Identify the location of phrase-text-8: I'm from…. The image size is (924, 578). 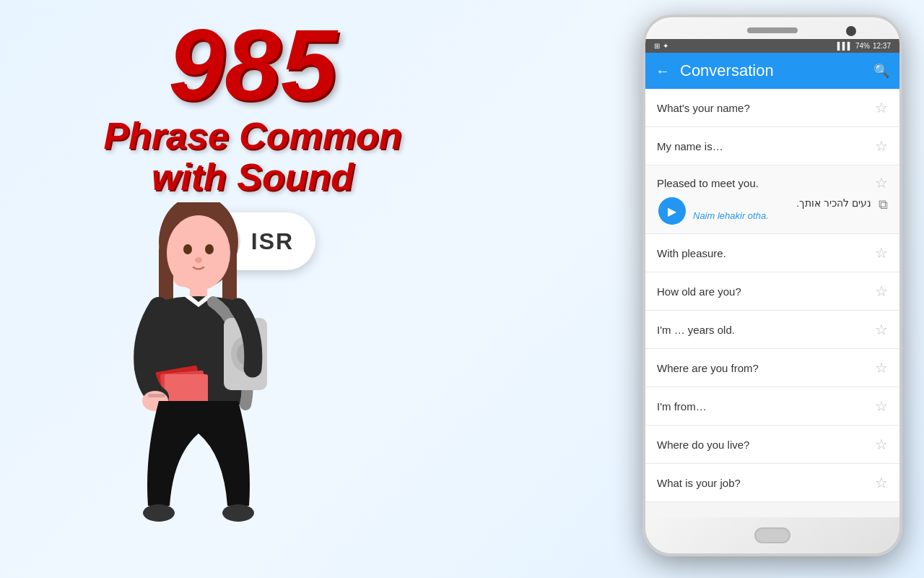
(766, 406).